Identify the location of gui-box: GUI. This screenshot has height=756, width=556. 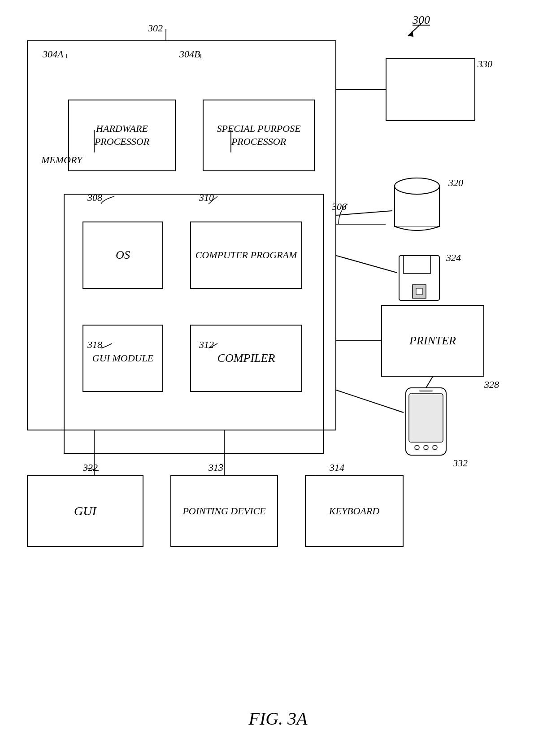
(85, 511).